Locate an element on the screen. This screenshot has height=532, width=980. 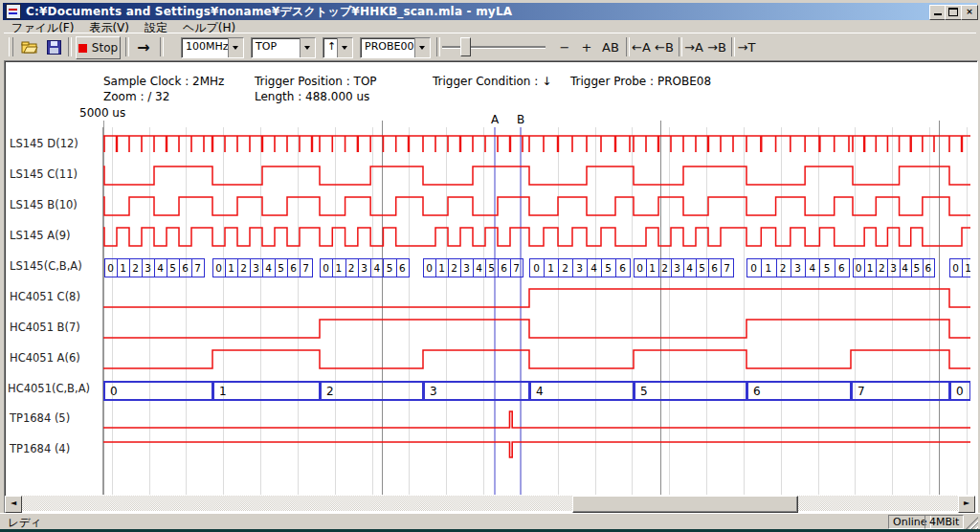
trigger-probe-text: Trigger Probe : PROBE08 is located at coordinates (641, 81).